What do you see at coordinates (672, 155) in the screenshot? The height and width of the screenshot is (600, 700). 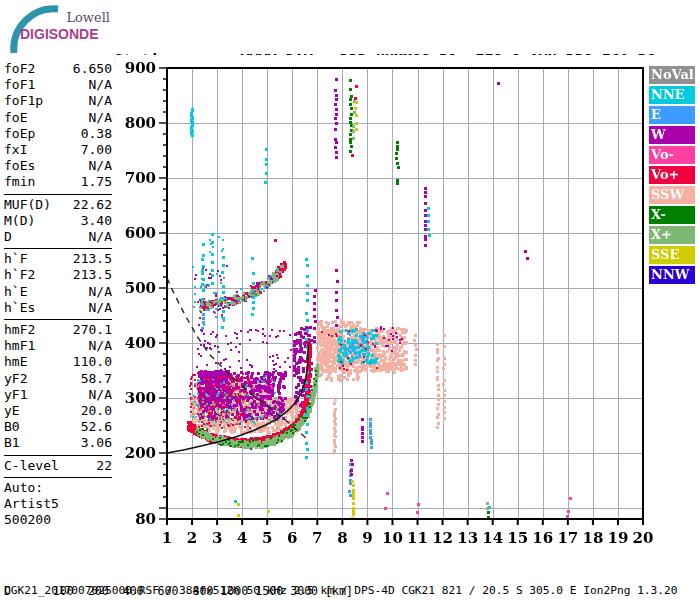 I see `legend-item-vominus: Vo-` at bounding box center [672, 155].